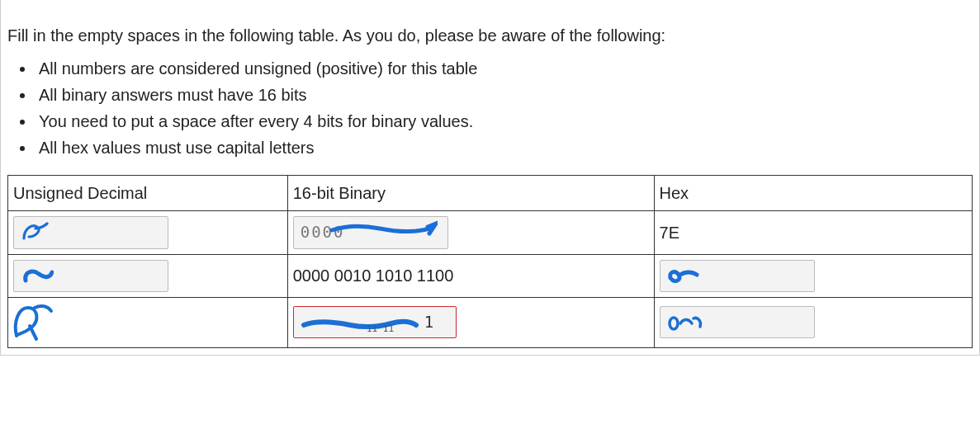 Image resolution: width=980 pixels, height=429 pixels. Describe the element at coordinates (490, 276) in the screenshot. I see `table-row: 0000 0010 1010 1100` at that location.